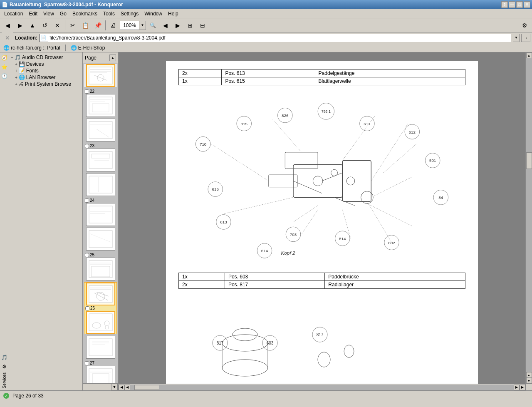 The height and width of the screenshot is (407, 532). Describe the element at coordinates (101, 157) in the screenshot. I see `thumb-item-23: 23` at that location.